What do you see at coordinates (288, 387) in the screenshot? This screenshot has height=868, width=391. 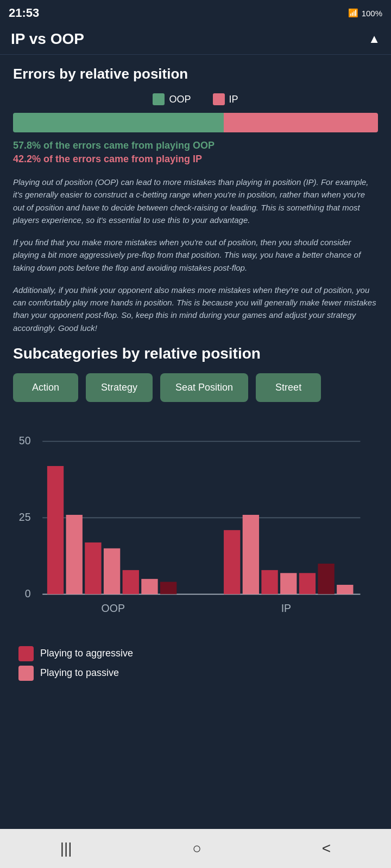 I see `street-button: Street` at bounding box center [288, 387].